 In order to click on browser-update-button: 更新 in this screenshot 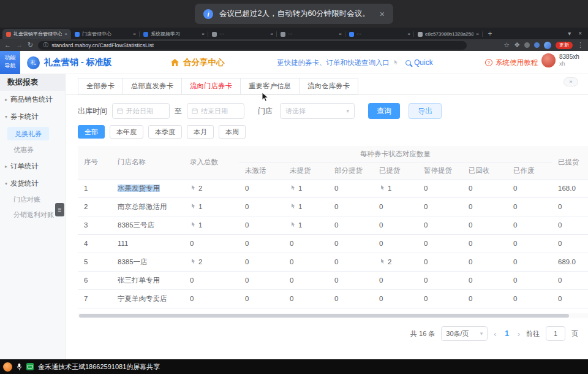, I will do `click(564, 45)`.